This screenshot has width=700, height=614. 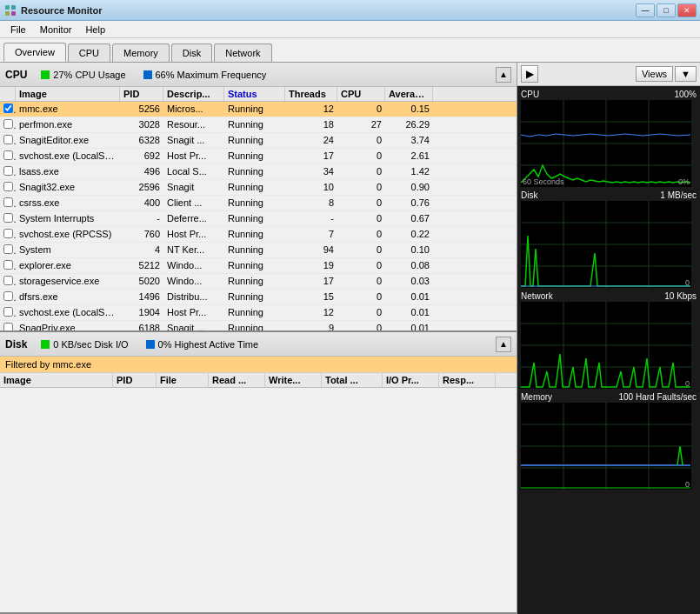 I want to click on disk-col-io: I/O Pr..., so click(x=410, y=380).